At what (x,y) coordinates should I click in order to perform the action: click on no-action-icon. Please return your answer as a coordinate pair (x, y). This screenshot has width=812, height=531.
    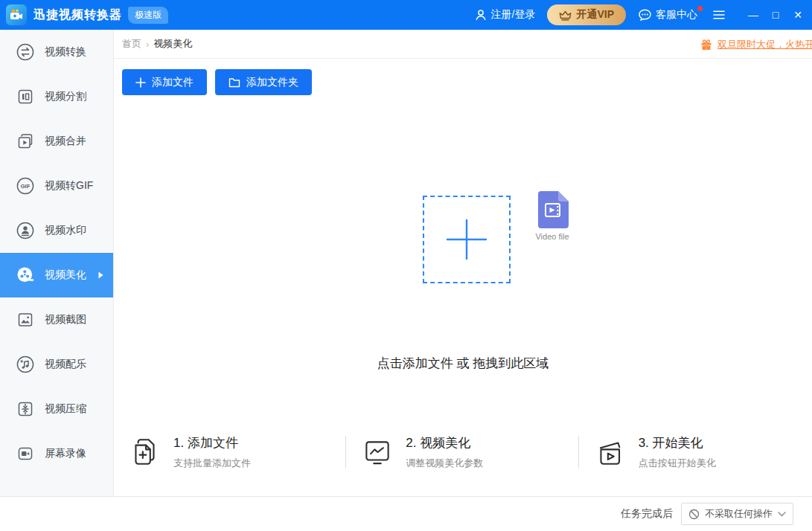
    Looking at the image, I should click on (694, 515).